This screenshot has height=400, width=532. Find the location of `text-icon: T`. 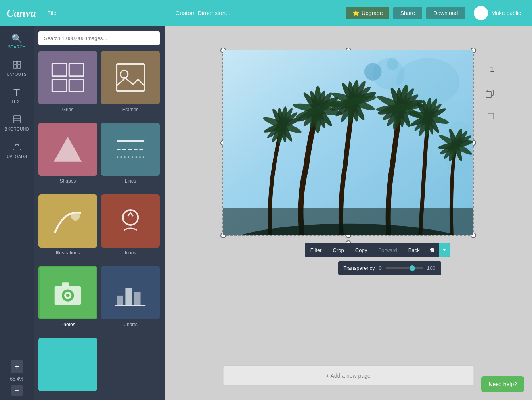

text-icon: T is located at coordinates (17, 93).